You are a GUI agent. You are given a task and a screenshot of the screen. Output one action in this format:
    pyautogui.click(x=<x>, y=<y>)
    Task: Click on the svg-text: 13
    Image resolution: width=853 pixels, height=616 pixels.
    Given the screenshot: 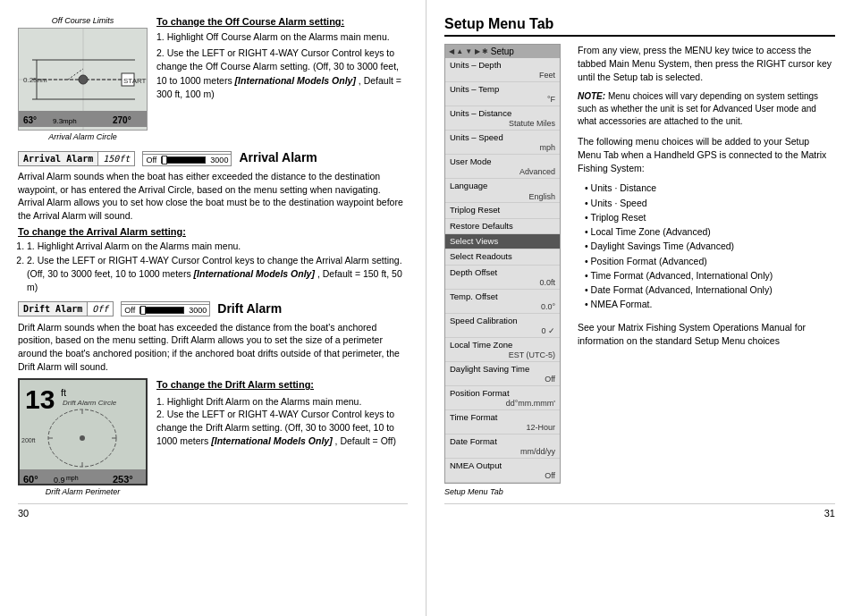 What is the action you would take?
    pyautogui.click(x=39, y=399)
    